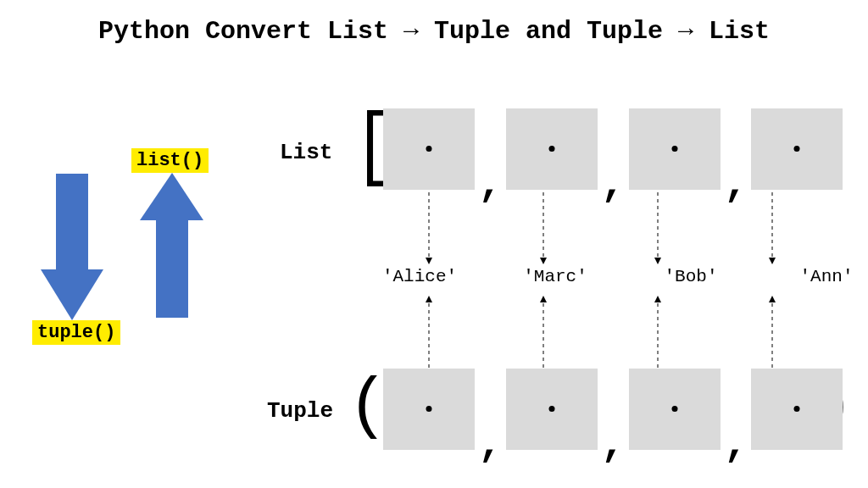  Describe the element at coordinates (555, 276) in the screenshot. I see `value-item: 'Marc'` at that location.